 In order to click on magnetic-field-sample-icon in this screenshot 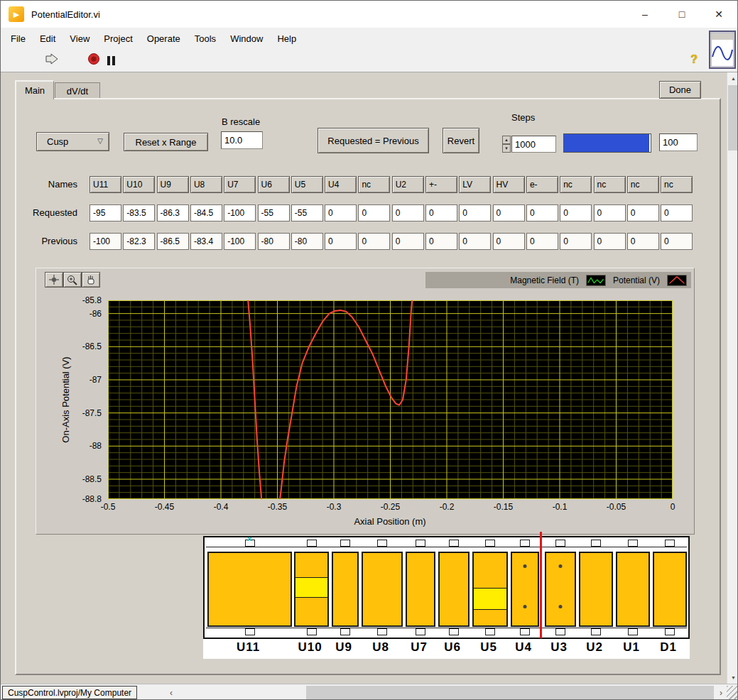, I will do `click(596, 280)`.